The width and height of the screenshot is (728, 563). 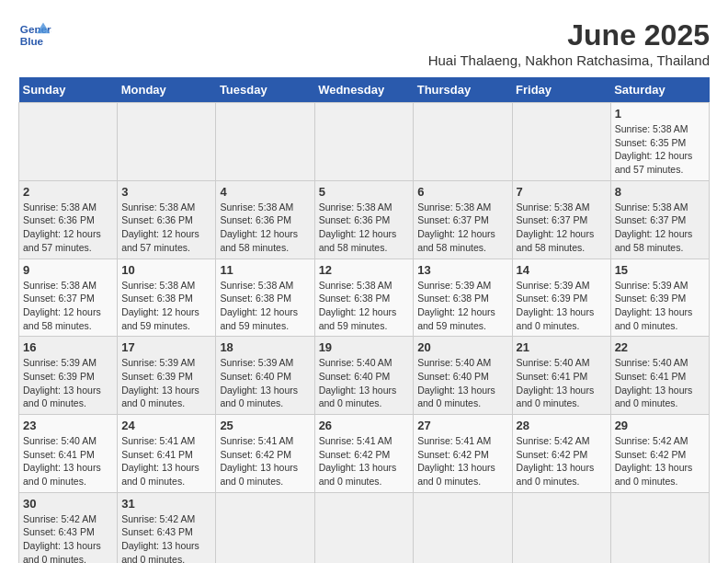 What do you see at coordinates (32, 40) in the screenshot?
I see `svg-text: Blue` at bounding box center [32, 40].